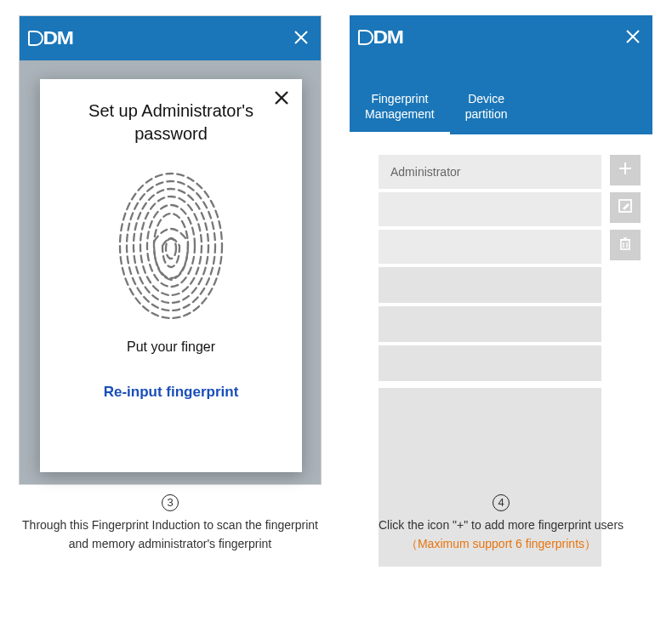 The width and height of the screenshot is (672, 627). What do you see at coordinates (490, 172) in the screenshot?
I see `list-item: Administrator` at bounding box center [490, 172].